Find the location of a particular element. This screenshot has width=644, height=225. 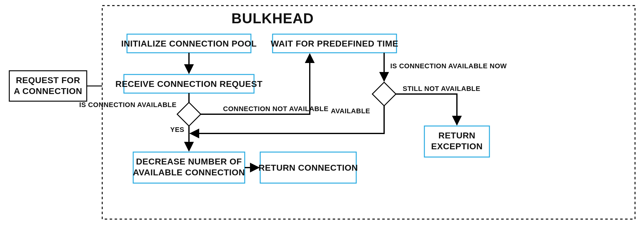

label-is-conn-available-now: IS CONNECTION AVAILABLE NOW is located at coordinates (449, 66).